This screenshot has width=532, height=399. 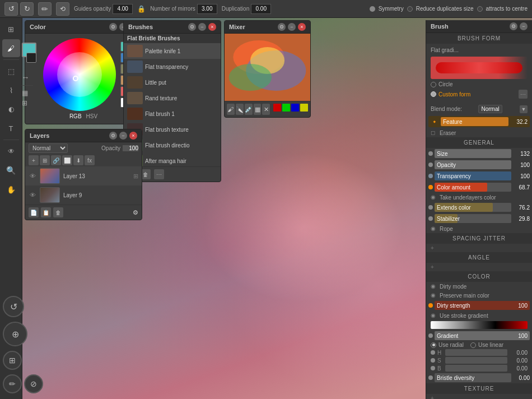 What do you see at coordinates (455, 94) in the screenshot?
I see `custom-form-label: Custom form` at bounding box center [455, 94].